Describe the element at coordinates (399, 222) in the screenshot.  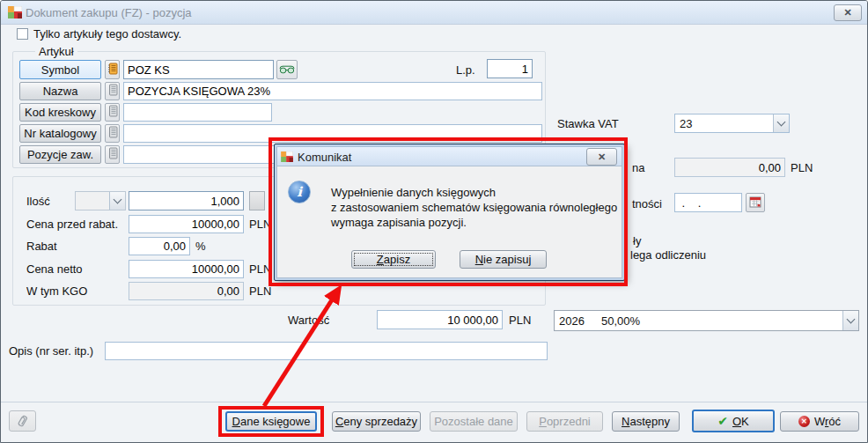
I see `dialog-message-line3: wymaga zapisania pozycji.` at that location.